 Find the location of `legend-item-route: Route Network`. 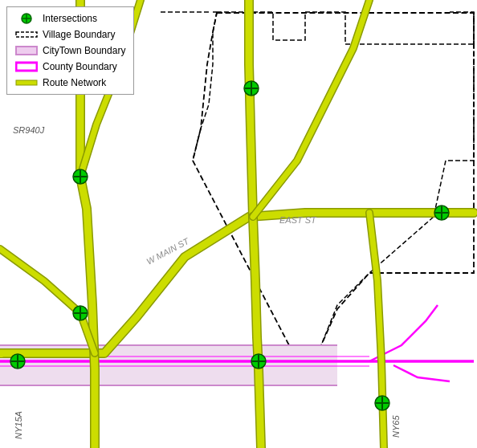

legend-item-route: Route Network is located at coordinates (71, 83).